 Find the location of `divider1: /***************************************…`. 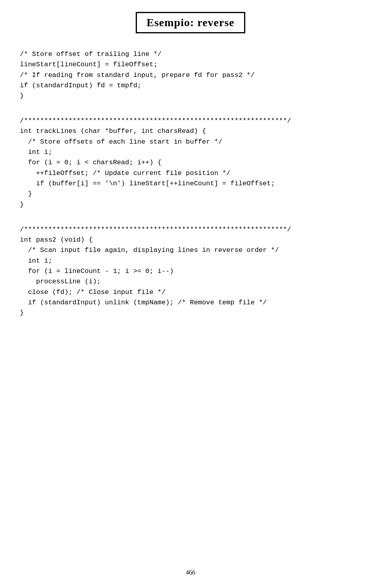

divider1: /***************************************… is located at coordinates (190, 116).